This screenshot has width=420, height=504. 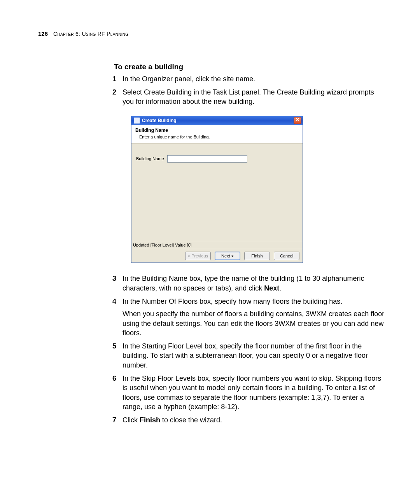 What do you see at coordinates (271, 288) in the screenshot?
I see `step-text-bold: Next` at bounding box center [271, 288].